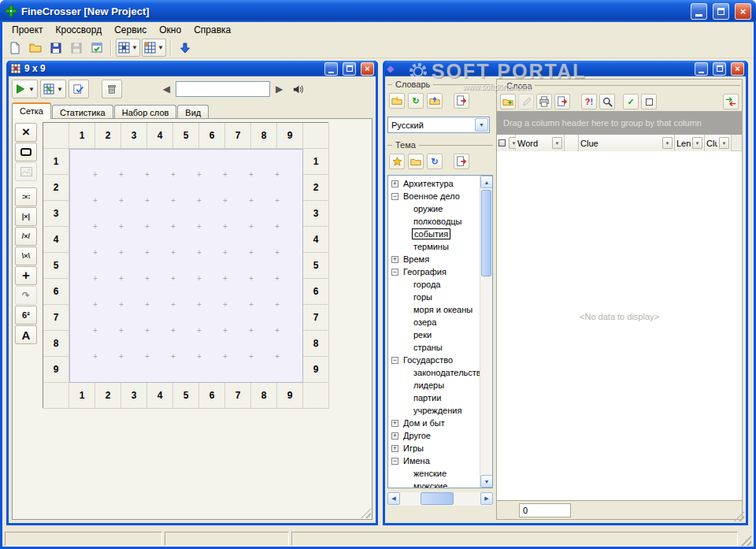 The image size is (756, 549). I want to click on tree-item: страны, so click(434, 347).